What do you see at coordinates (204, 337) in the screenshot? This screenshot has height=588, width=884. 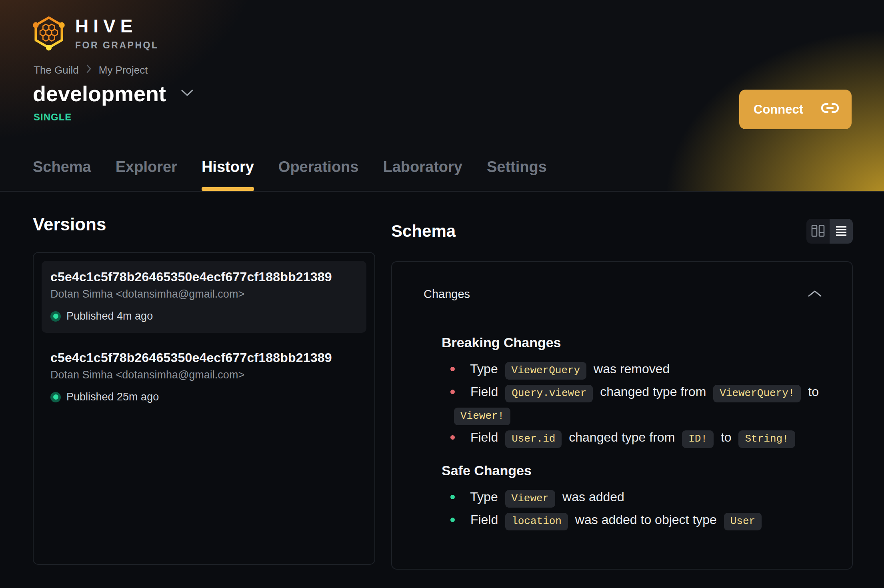 I see `version-list: c5e4c1c5f78b26465350e4ecf677cf188bb21389…` at bounding box center [204, 337].